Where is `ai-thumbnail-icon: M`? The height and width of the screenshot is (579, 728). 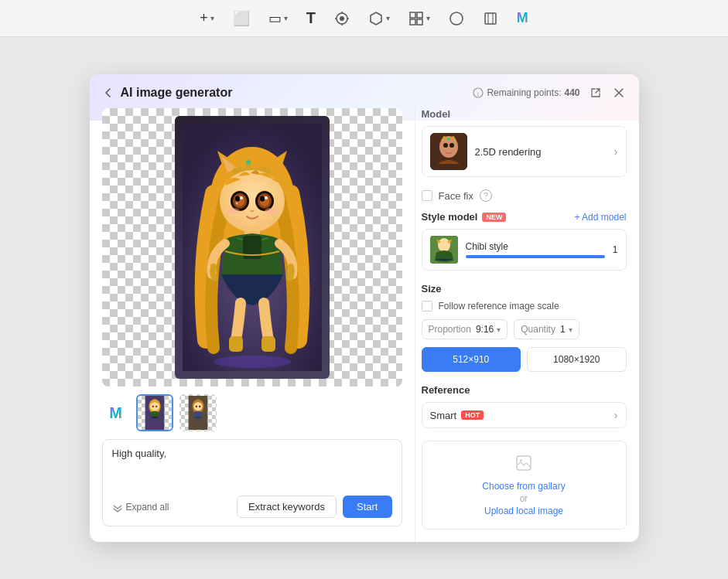 ai-thumbnail-icon: M is located at coordinates (116, 413).